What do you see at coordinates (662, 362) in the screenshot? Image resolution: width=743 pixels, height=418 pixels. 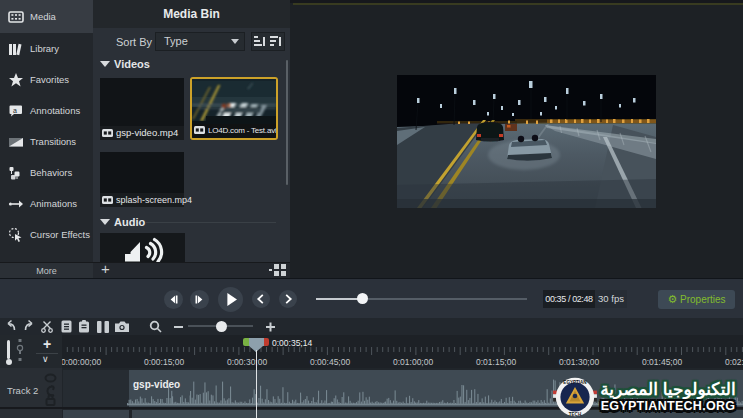 I see `svg-text: 0:01:45;00` at bounding box center [662, 362].